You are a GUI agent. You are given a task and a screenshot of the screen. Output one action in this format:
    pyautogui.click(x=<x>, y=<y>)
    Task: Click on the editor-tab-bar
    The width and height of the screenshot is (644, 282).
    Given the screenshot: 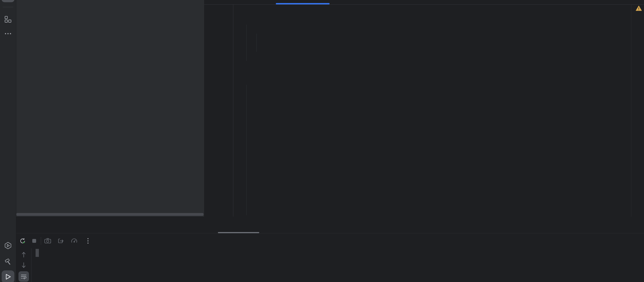 What is the action you would take?
    pyautogui.click(x=424, y=2)
    